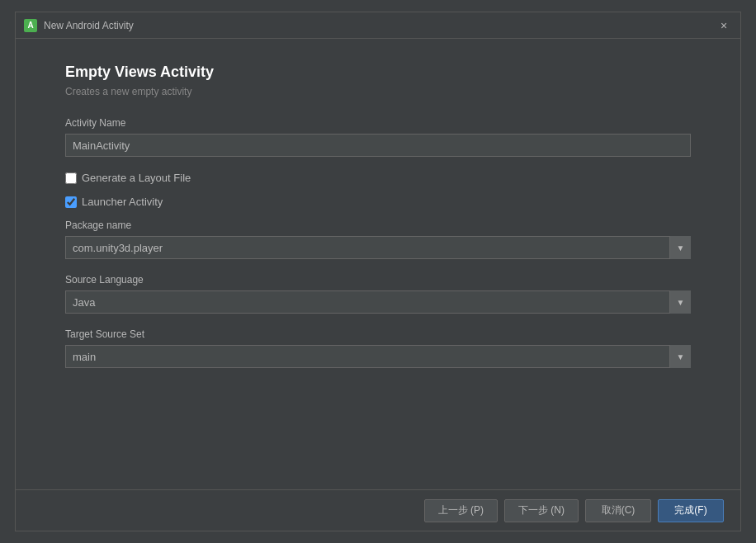  I want to click on launcher-activity-checkbox, so click(71, 202).